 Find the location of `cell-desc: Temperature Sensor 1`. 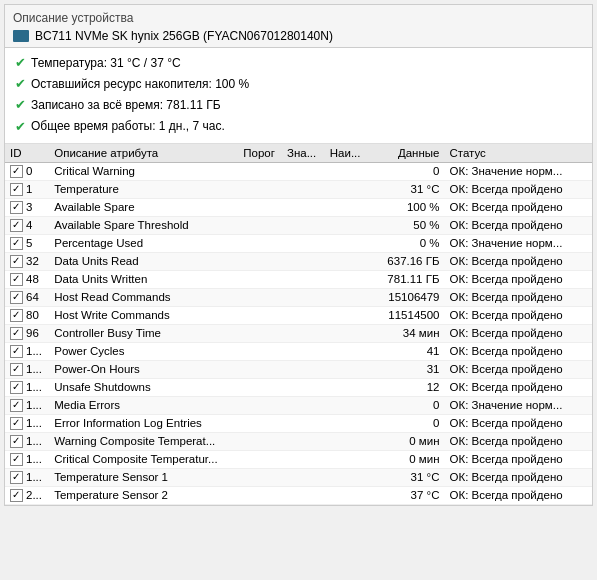

cell-desc: Temperature Sensor 1 is located at coordinates (141, 477).